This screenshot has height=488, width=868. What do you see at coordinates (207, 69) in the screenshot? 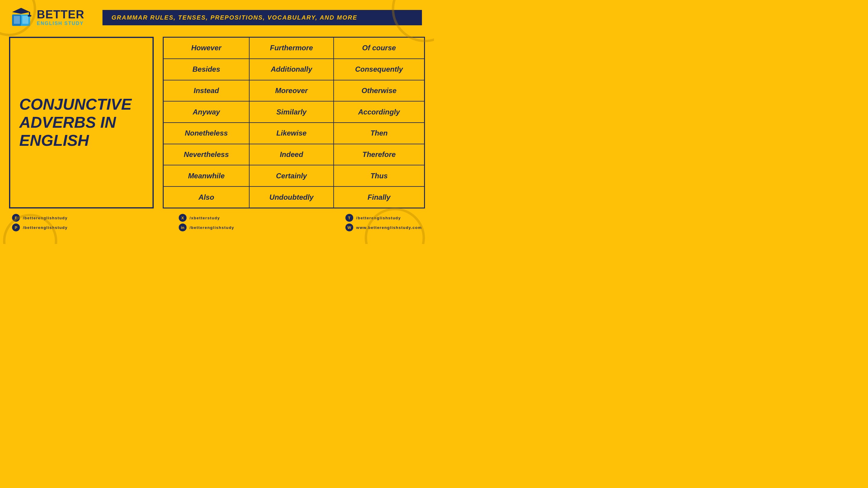
I see `table-cell: Besides` at bounding box center [207, 69].